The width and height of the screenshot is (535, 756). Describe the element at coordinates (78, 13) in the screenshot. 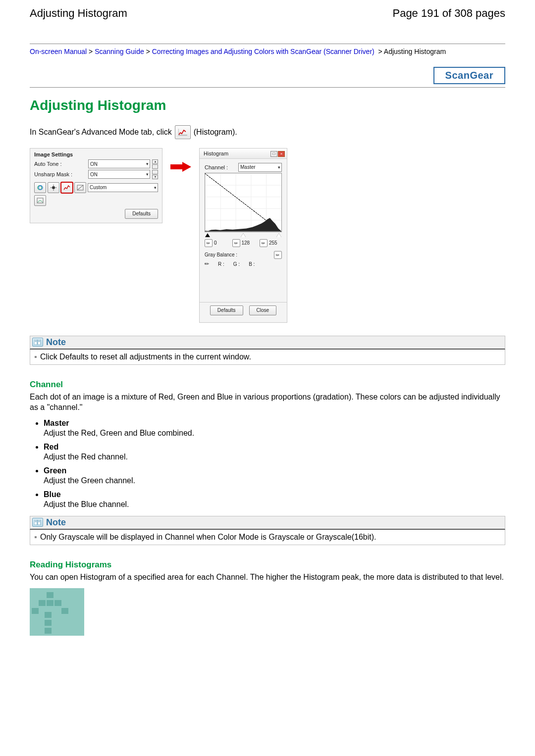

I see `header-title: Adjusting Histogram` at that location.